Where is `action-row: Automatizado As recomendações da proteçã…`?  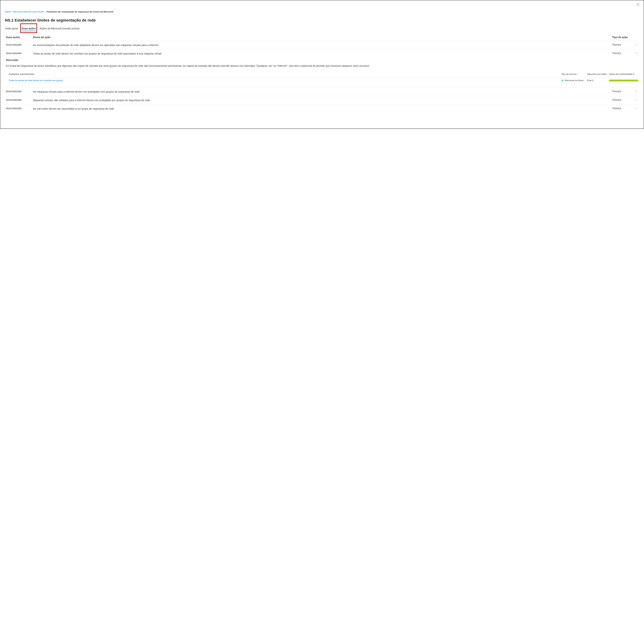 action-row: Automatizado As recomendações da proteçã… is located at coordinates (322, 45).